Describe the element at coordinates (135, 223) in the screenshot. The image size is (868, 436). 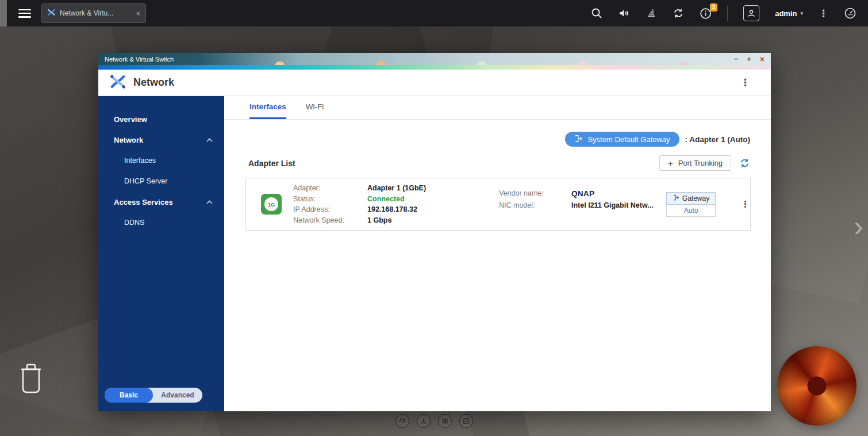
I see `sidebar-item-label: DDNS` at that location.